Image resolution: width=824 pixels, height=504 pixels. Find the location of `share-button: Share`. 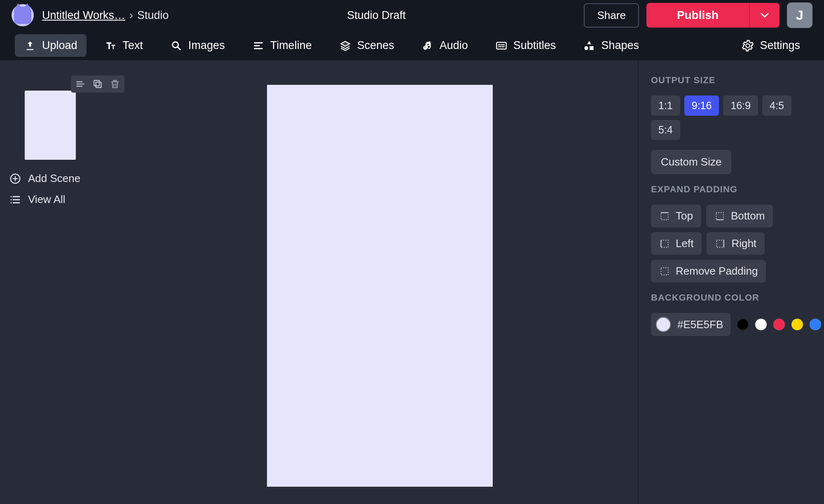

share-button: Share is located at coordinates (611, 16).